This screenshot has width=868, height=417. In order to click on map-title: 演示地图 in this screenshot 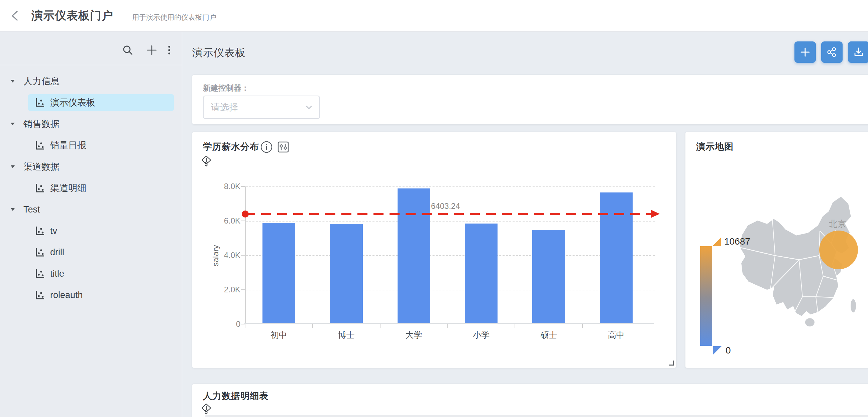, I will do `click(715, 147)`.